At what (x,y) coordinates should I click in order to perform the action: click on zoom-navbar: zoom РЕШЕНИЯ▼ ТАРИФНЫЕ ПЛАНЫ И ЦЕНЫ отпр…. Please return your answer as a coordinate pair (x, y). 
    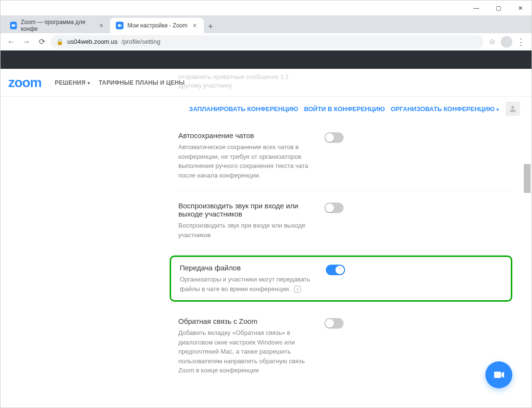
    Looking at the image, I should click on (266, 83).